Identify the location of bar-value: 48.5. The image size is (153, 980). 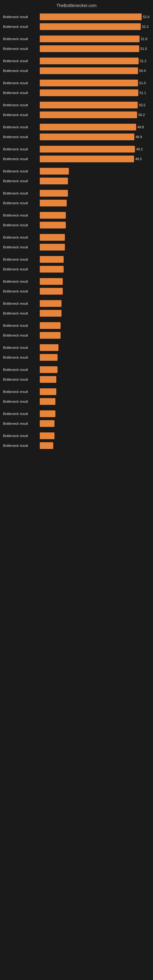
(139, 159).